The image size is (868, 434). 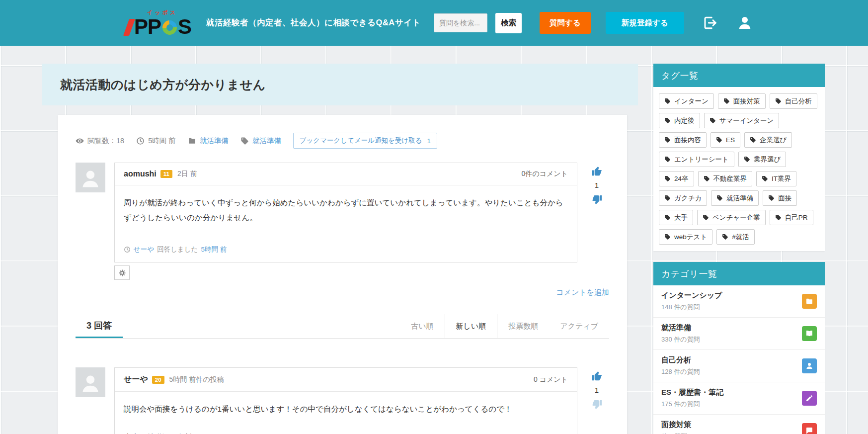 I want to click on tag-pill: #就活, so click(x=735, y=237).